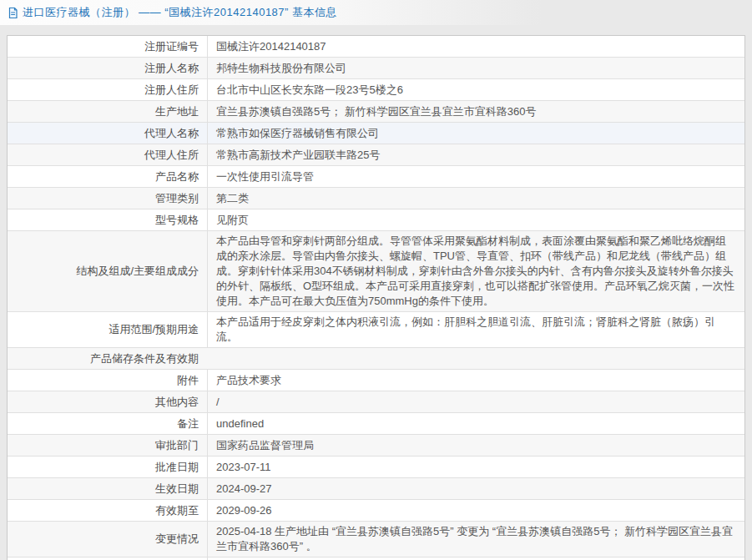 The width and height of the screenshot is (752, 560). Describe the element at coordinates (177, 177) in the screenshot. I see `row-label-text: 产品名称` at that location.